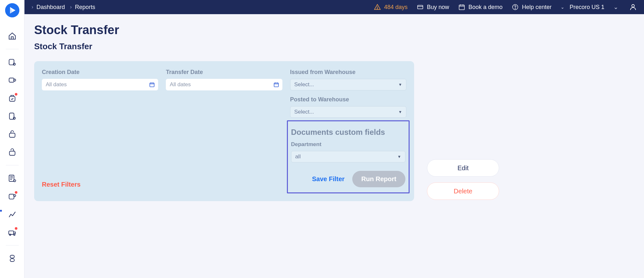 The image size is (644, 278). What do you see at coordinates (85, 7) in the screenshot?
I see `breadcrumb-reports: Reports` at bounding box center [85, 7].